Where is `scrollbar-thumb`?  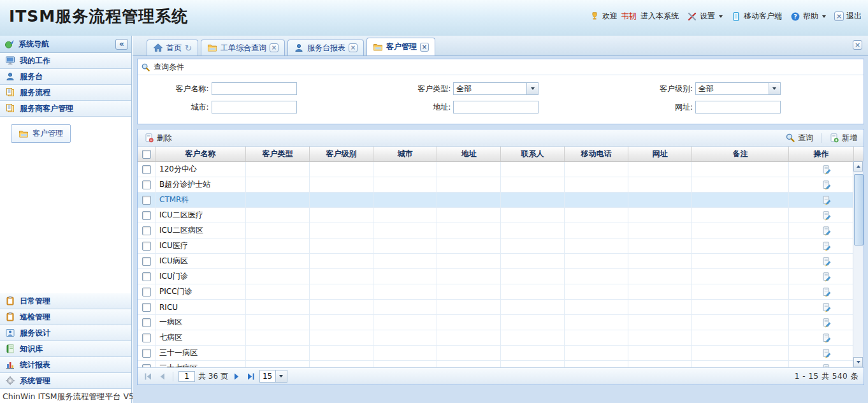
scrollbar-thumb is located at coordinates (859, 210).